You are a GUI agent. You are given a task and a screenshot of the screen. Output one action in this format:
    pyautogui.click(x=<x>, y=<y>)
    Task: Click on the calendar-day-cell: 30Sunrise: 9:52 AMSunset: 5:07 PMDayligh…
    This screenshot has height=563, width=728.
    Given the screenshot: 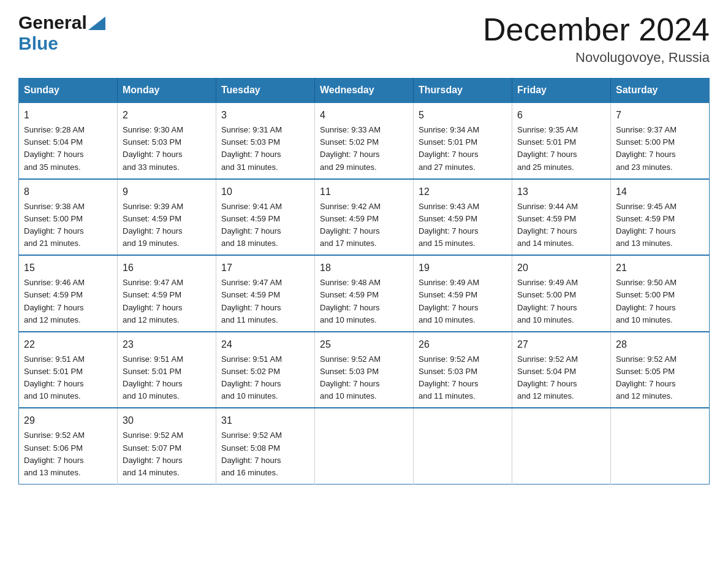 What is the action you would take?
    pyautogui.click(x=167, y=446)
    